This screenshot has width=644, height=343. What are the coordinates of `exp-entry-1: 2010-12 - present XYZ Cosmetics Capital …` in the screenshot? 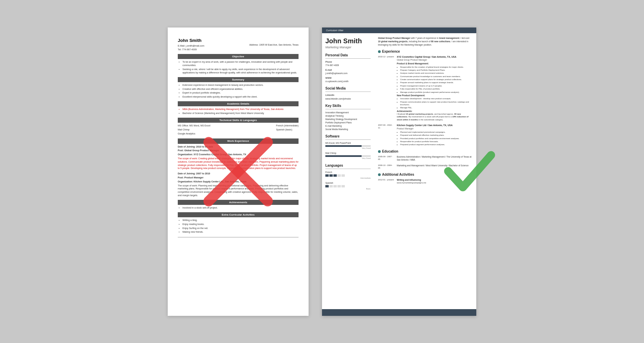 It's located at (425, 88).